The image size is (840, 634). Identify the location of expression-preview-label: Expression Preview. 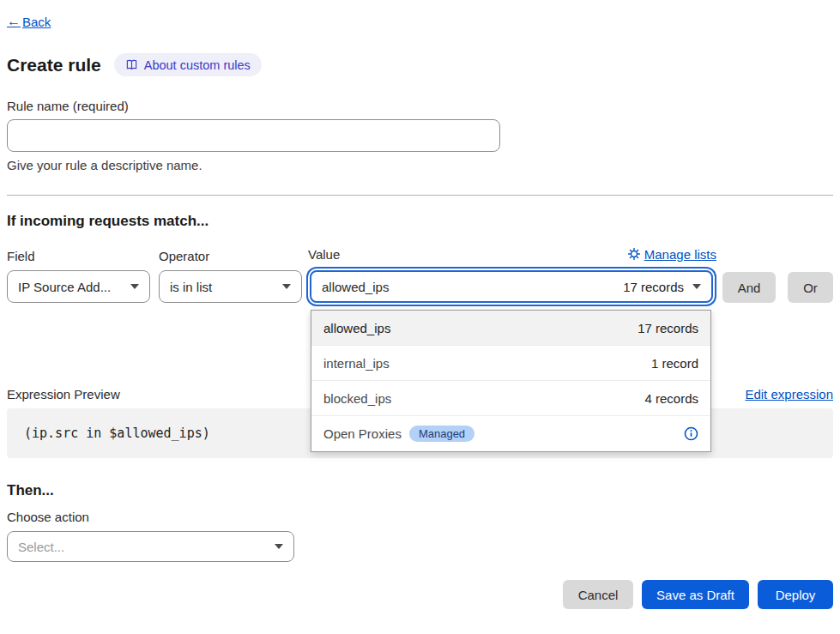
(63, 395).